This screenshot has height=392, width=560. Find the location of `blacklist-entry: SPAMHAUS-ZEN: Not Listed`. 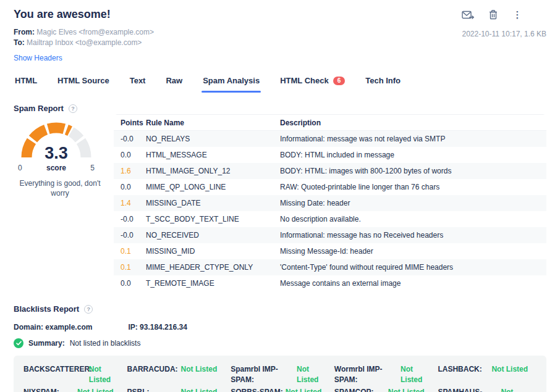

blacklist-entry: SPAMHAUS-ZEN: Not Listed is located at coordinates (487, 390).